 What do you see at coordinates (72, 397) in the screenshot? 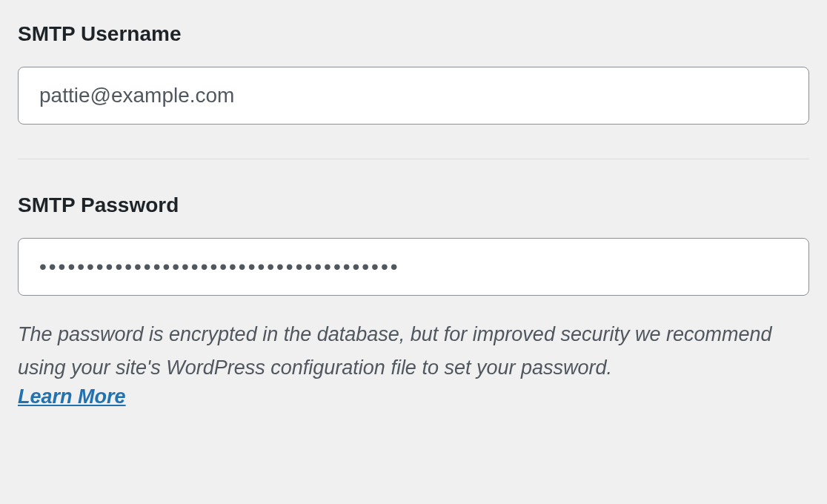
I see `learn-more-link: Learn More` at bounding box center [72, 397].